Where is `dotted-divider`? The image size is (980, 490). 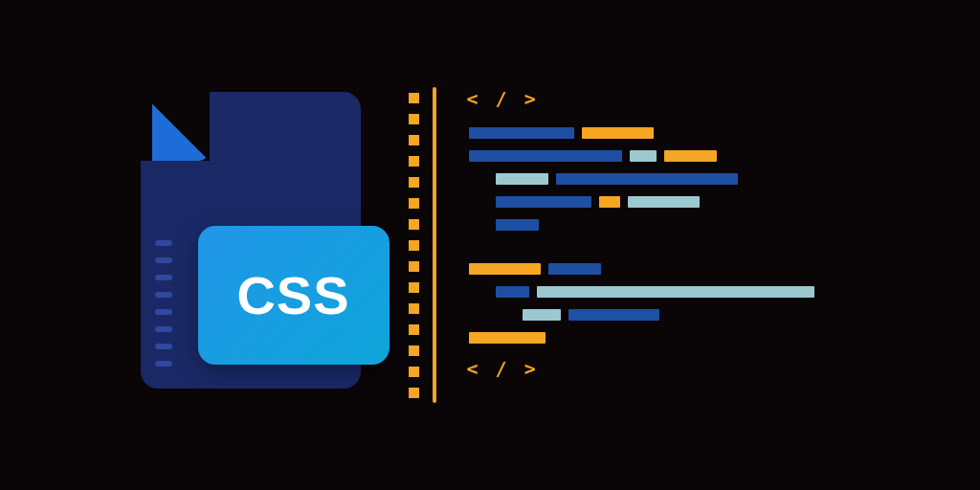 dotted-divider is located at coordinates (413, 245).